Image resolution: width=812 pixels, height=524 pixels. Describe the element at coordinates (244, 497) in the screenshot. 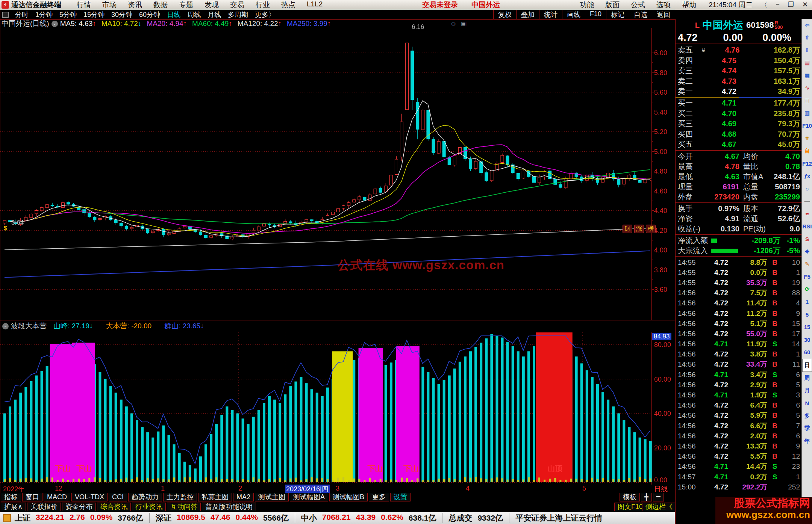

I see `tab-MA2: MA2` at that location.